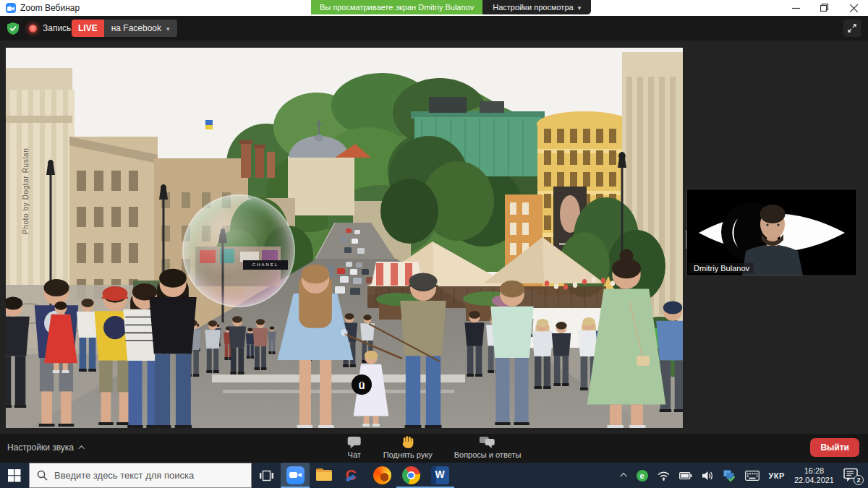  What do you see at coordinates (324, 476) in the screenshot?
I see `taskbar-app-explorer` at bounding box center [324, 476].